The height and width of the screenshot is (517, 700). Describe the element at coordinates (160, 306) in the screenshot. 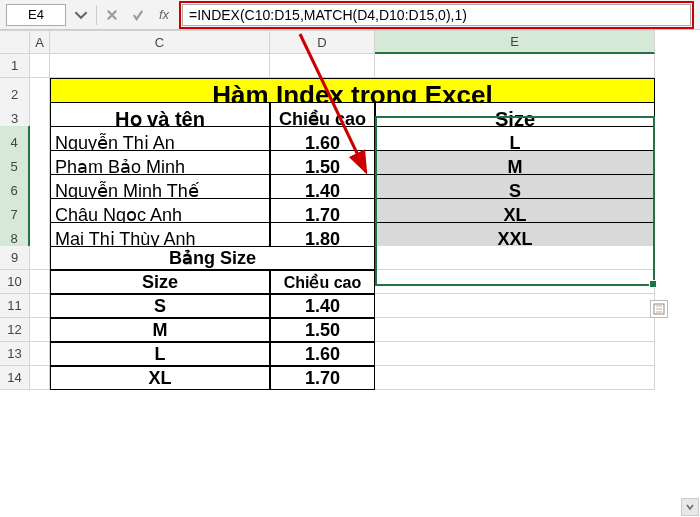

I see `cell-sizecode: S` at that location.